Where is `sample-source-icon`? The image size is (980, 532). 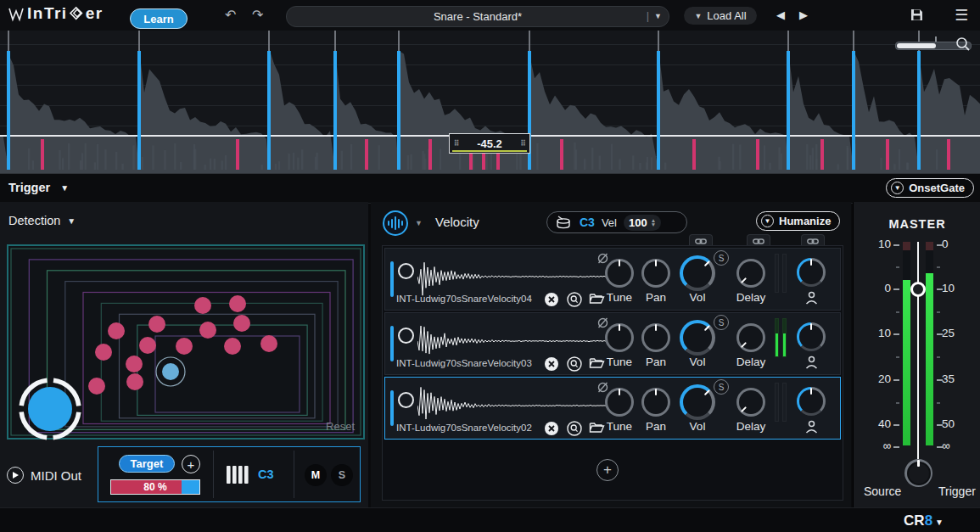 sample-source-icon is located at coordinates (395, 223).